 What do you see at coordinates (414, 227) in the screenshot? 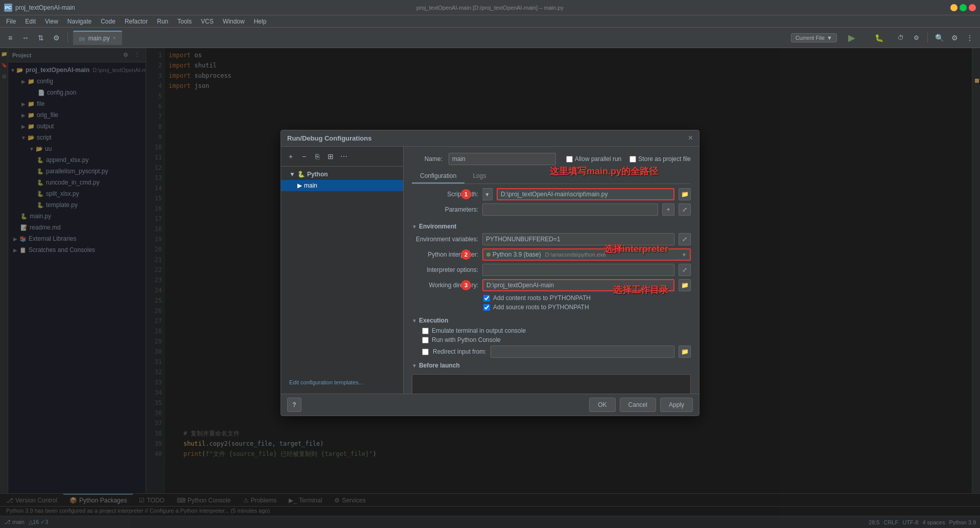
I see `env-section-arrow: ▼` at bounding box center [414, 227].